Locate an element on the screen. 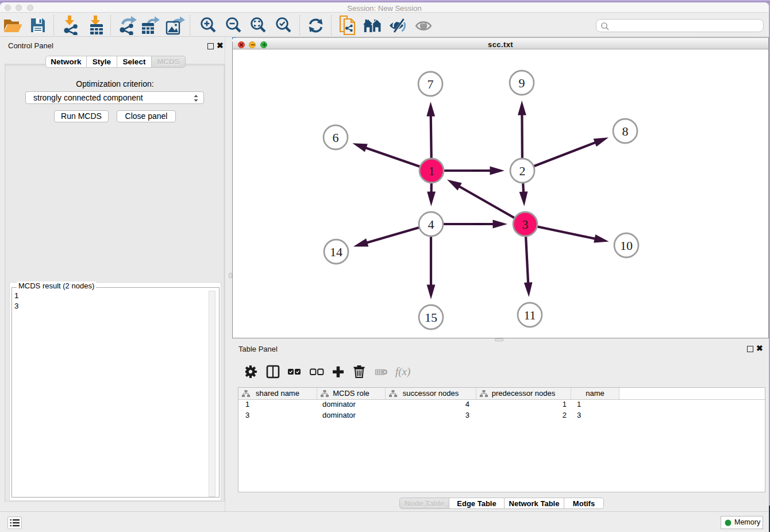  svg-text: 3 is located at coordinates (525, 224).